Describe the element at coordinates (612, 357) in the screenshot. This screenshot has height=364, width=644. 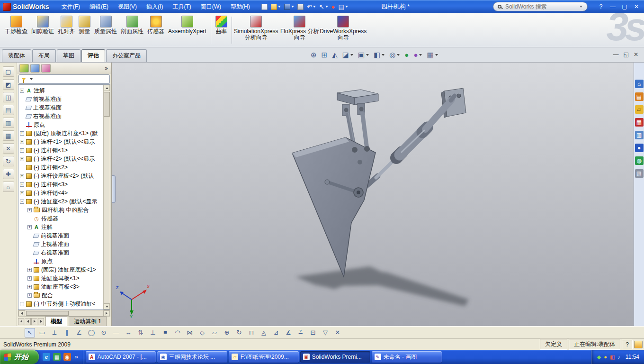
I see `tray-icon: ◧` at that location.